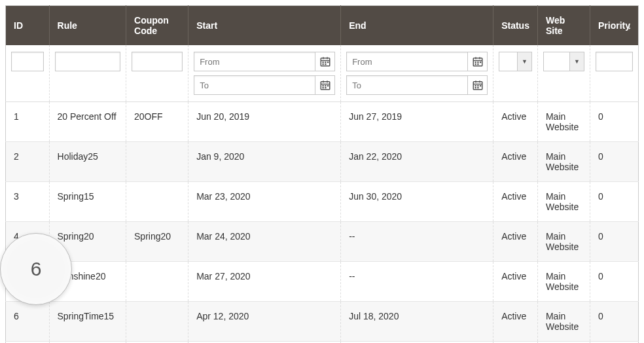 The height and width of the screenshot is (343, 644). What do you see at coordinates (27, 162) in the screenshot?
I see `cell-id: 2` at bounding box center [27, 162].